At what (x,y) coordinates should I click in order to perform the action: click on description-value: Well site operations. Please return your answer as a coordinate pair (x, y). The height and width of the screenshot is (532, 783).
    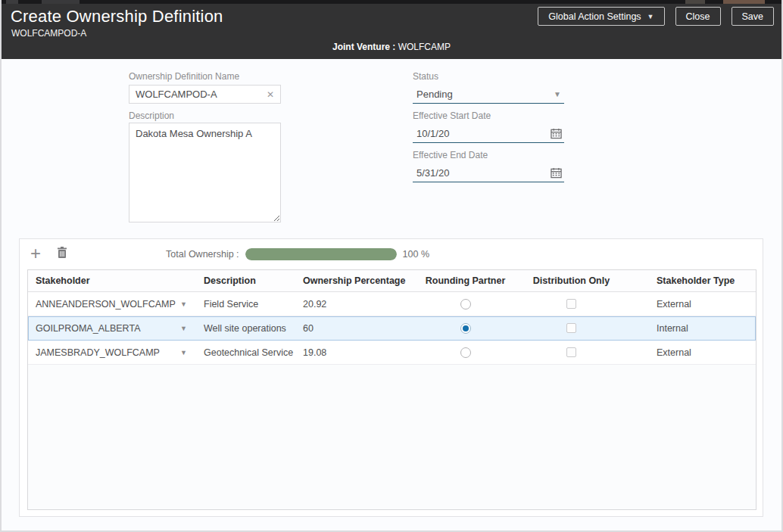
    Looking at the image, I should click on (245, 328).